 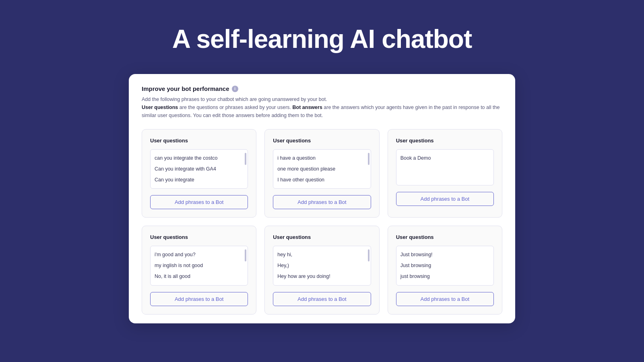 What do you see at coordinates (445, 265) in the screenshot?
I see `phrase-item: Just browsing` at bounding box center [445, 265].